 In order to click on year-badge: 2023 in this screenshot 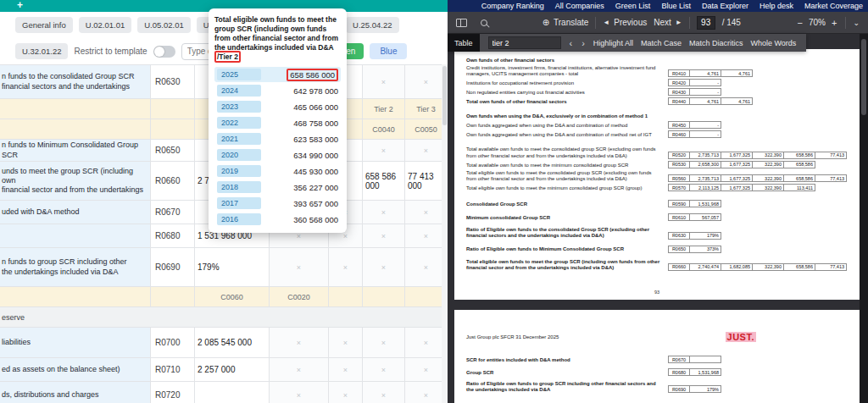, I will do `click(239, 107)`.